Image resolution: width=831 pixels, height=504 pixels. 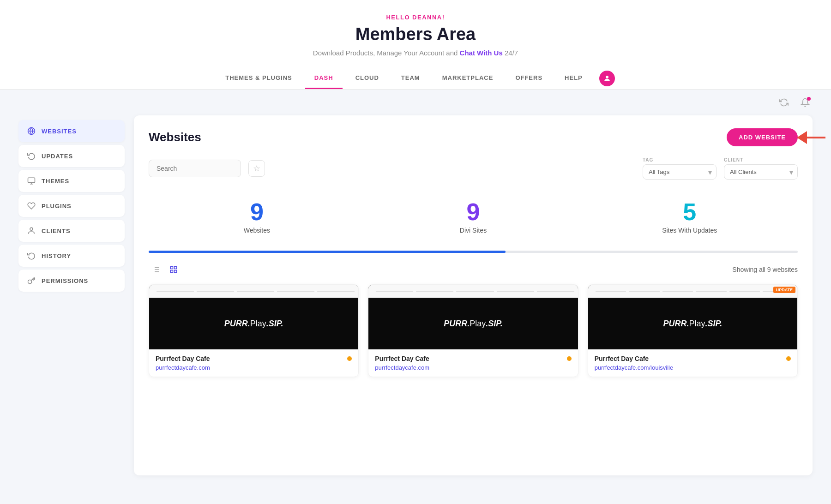 I want to click on nav-team: TEAM, so click(x=411, y=78).